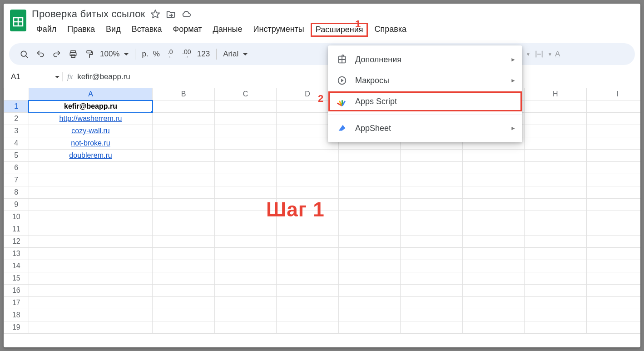 The width and height of the screenshot is (644, 351). I want to click on menu-item-addons: Дополнения, so click(425, 60).